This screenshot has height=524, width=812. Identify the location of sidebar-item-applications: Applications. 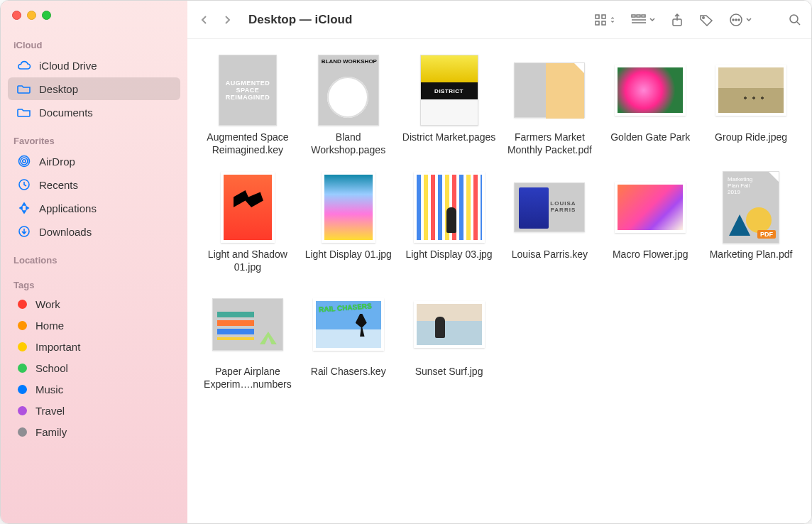
(94, 208).